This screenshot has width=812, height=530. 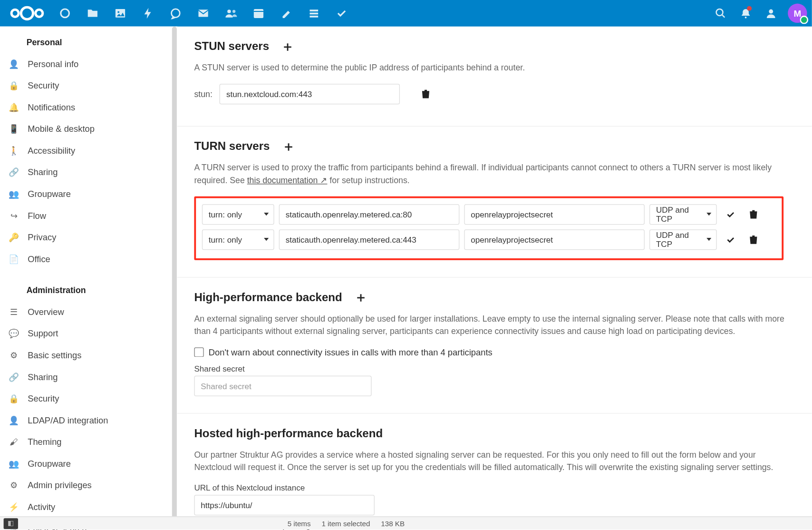 I want to click on user-avatar: M, so click(x=797, y=13).